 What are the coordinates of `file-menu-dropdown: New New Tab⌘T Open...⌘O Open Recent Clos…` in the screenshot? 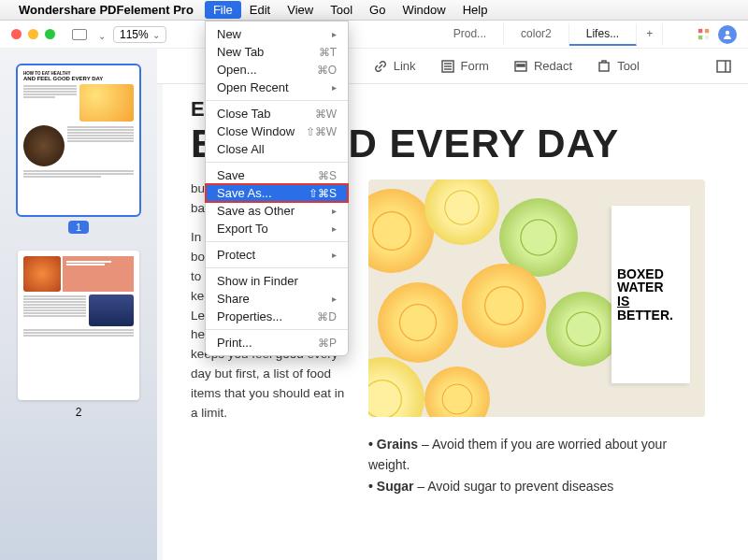 It's located at (277, 189).